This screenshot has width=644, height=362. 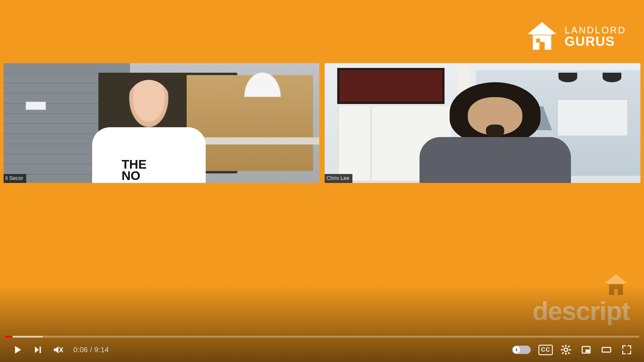 What do you see at coordinates (339, 178) in the screenshot?
I see `participant-name-right: Chris Lee` at bounding box center [339, 178].